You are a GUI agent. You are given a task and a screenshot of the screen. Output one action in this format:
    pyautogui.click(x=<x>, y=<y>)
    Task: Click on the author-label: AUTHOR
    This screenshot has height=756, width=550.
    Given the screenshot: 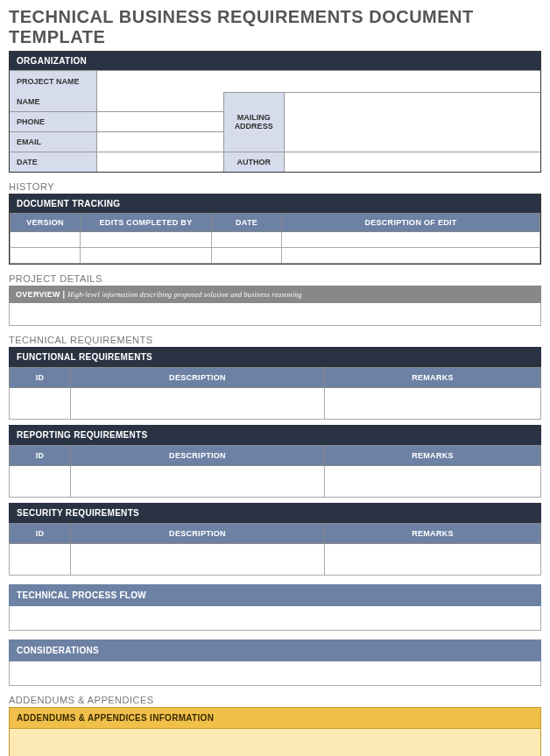 What is the action you would take?
    pyautogui.click(x=254, y=161)
    